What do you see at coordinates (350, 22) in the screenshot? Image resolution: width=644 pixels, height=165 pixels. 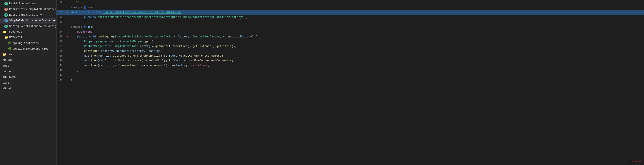 I see `code-line-33: 33` at bounding box center [350, 22].